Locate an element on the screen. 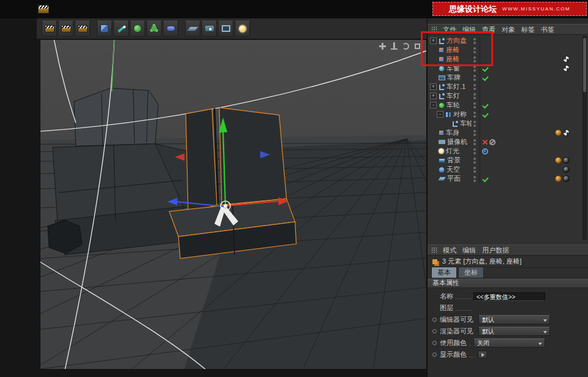  object-row: +方向盘 is located at coordinates (508, 40).